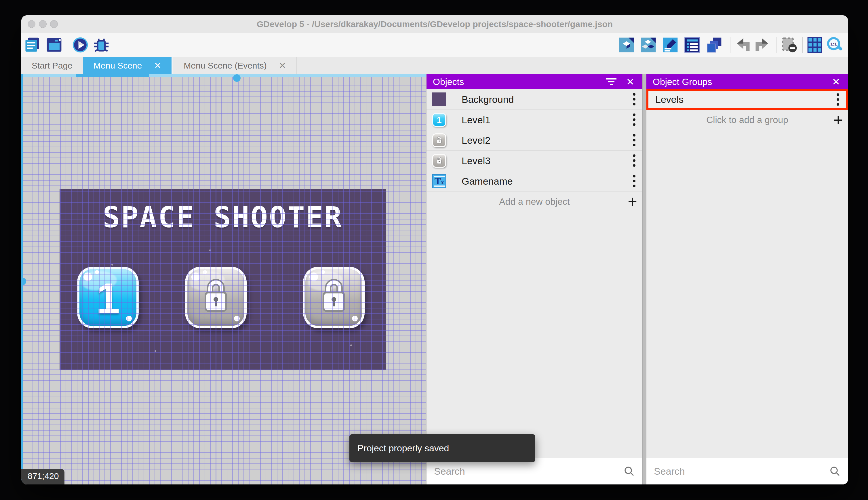  Describe the element at coordinates (838, 100) in the screenshot. I see `group-menu-icon` at that location.